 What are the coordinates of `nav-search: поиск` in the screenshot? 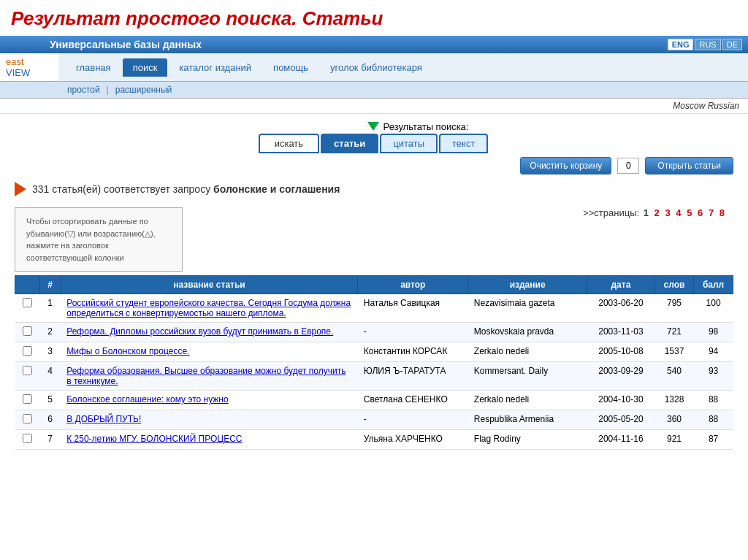 It's located at (145, 67).